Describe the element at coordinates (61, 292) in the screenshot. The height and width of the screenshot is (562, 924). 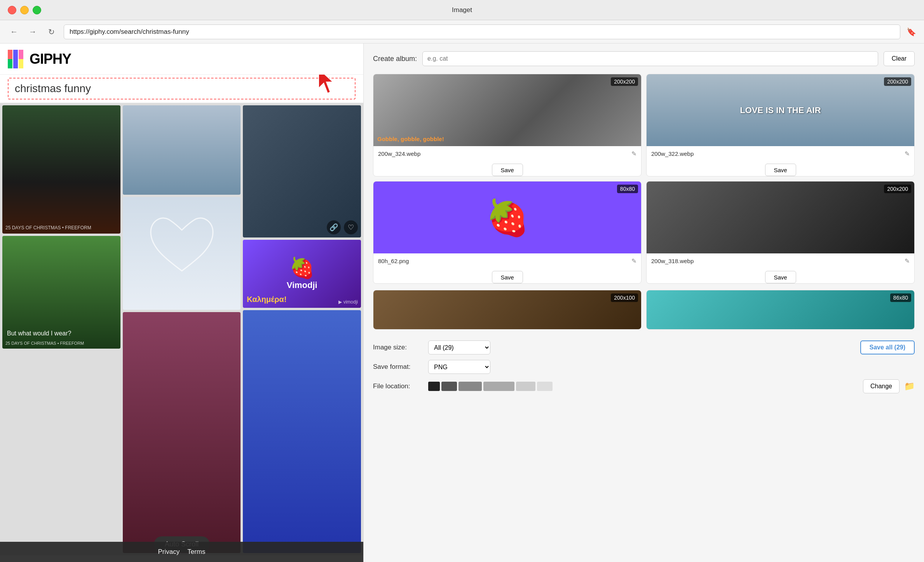
I see `gif-item: But what would I wear? 25 DAYS OF CHRIST…` at that location.